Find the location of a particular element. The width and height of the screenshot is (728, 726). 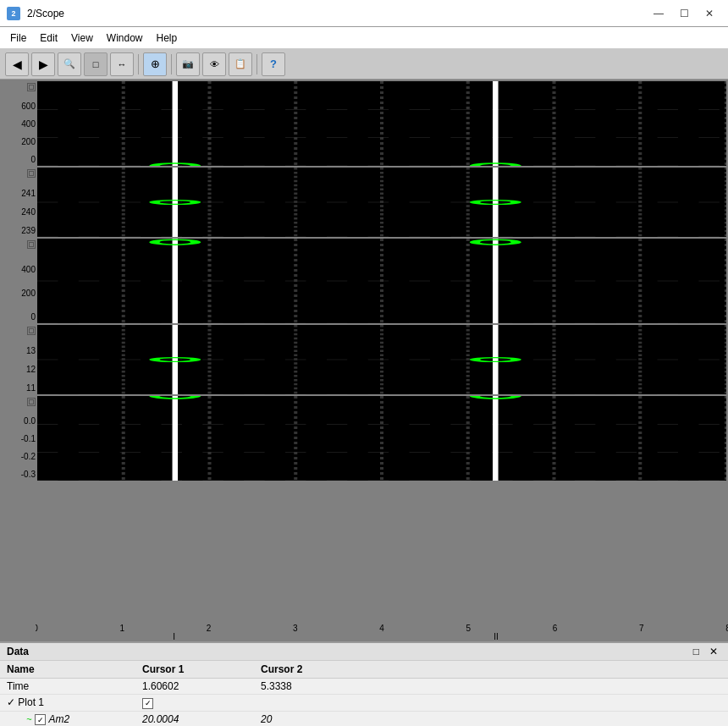

window-title: 2/Scope is located at coordinates (46, 14).